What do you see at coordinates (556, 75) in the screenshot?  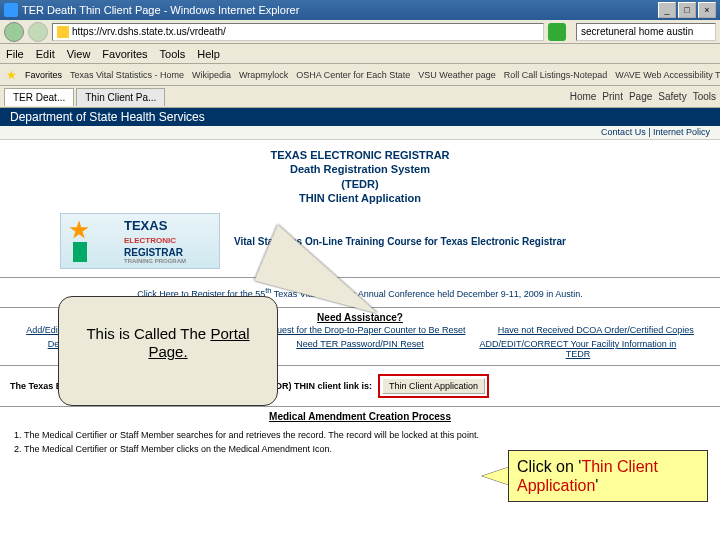 I see `fav-item: Roll Call Listings-Notepad` at bounding box center [556, 75].